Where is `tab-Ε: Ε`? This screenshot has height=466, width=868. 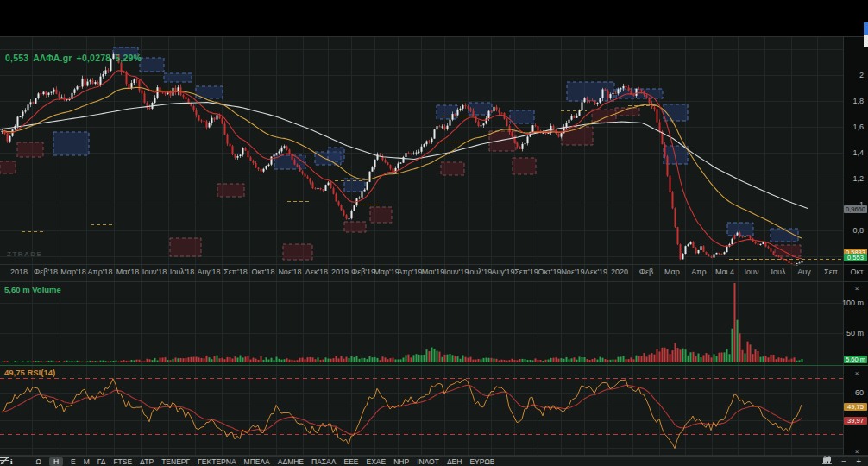
tab-Ε: Ε is located at coordinates (73, 462).